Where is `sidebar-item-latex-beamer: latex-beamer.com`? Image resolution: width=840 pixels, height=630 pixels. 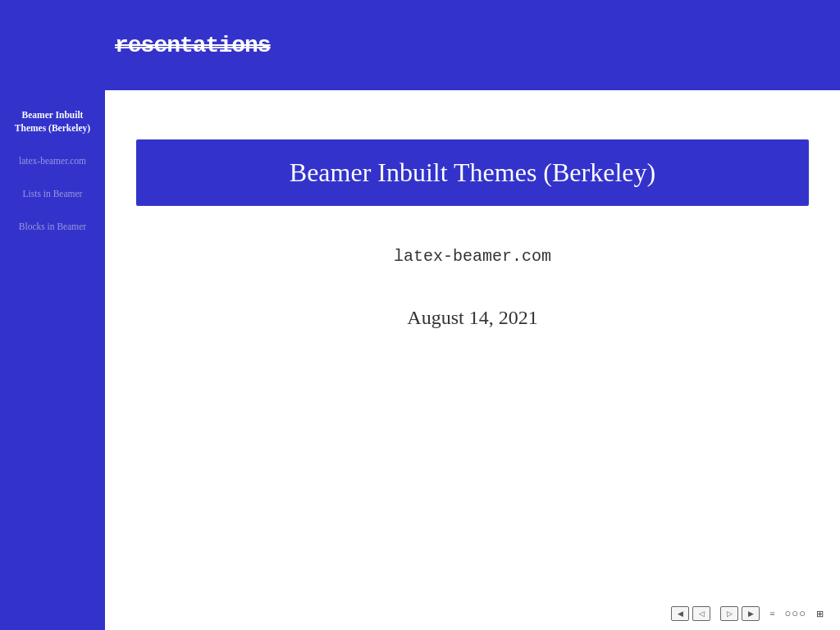
sidebar-item-latex-beamer: latex-beamer.com is located at coordinates (52, 161).